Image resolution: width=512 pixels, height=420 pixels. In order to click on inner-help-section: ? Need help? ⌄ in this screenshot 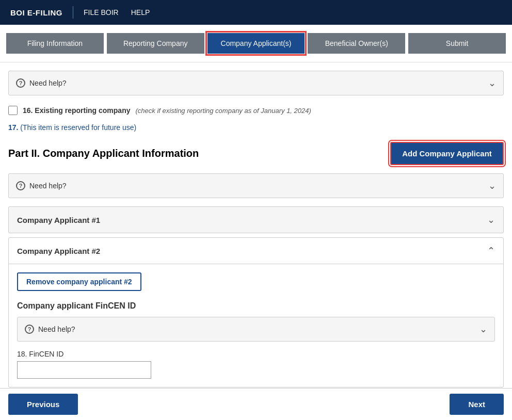, I will do `click(256, 329)`.